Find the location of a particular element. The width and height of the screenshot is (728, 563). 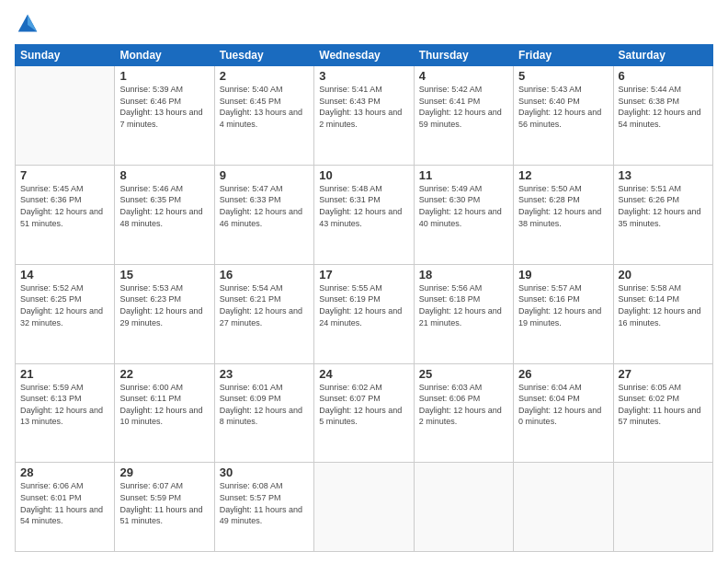

day-number: 4 is located at coordinates (463, 75).